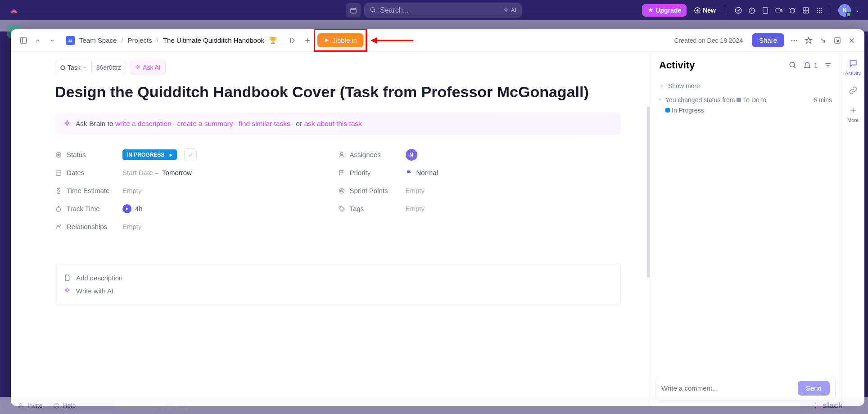 This screenshot has width=868, height=414. I want to click on more-menu-icon, so click(794, 40).